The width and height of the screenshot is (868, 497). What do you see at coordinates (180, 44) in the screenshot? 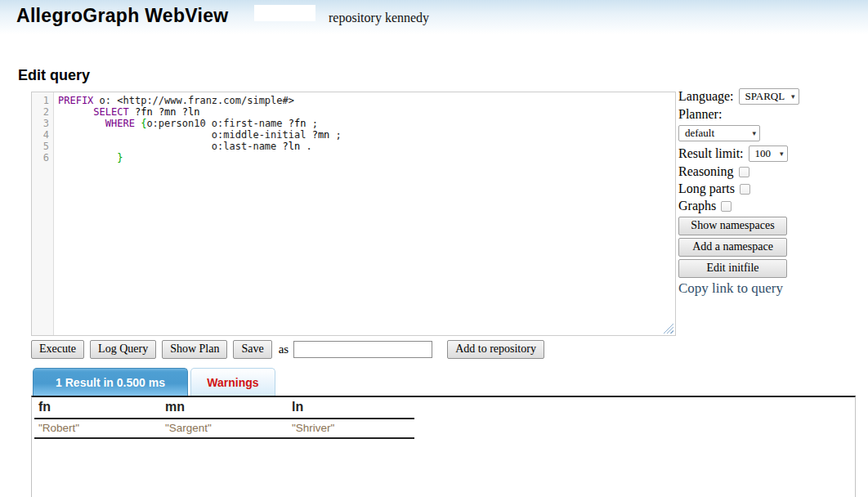
I see `nav-item-utilities: Utilities` at bounding box center [180, 44].